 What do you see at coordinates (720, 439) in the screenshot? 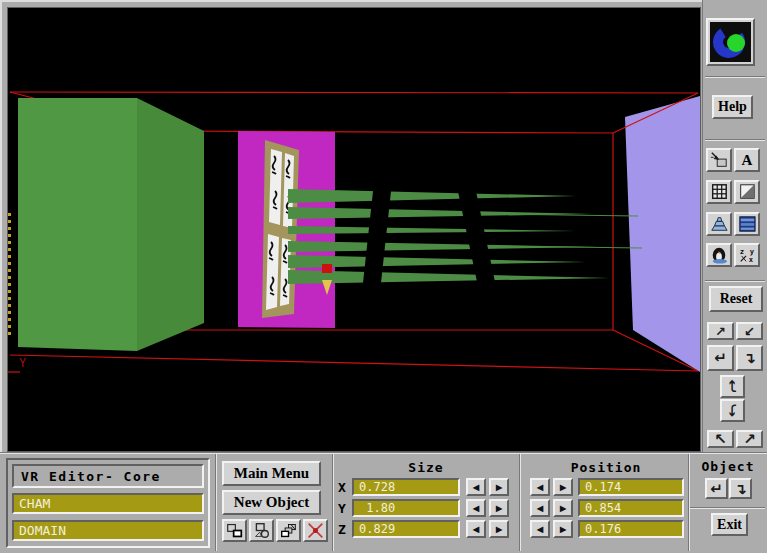
I see `move-nw-button: ↖` at bounding box center [720, 439].